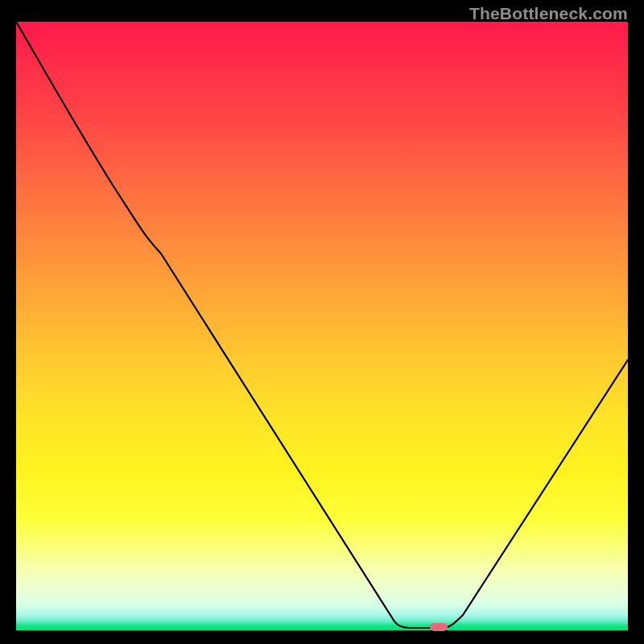 Image resolution: width=644 pixels, height=644 pixels. I want to click on optimal-point-marker, so click(439, 627).